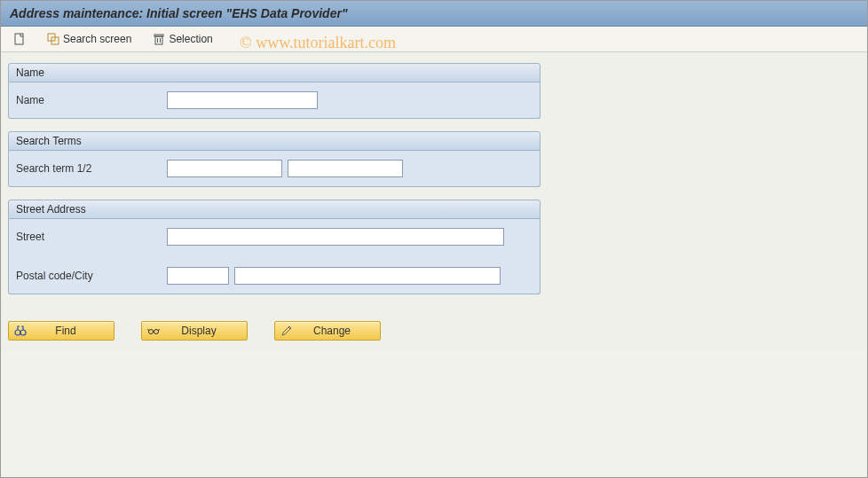 The width and height of the screenshot is (868, 478). What do you see at coordinates (159, 39) in the screenshot?
I see `trash-icon` at bounding box center [159, 39].